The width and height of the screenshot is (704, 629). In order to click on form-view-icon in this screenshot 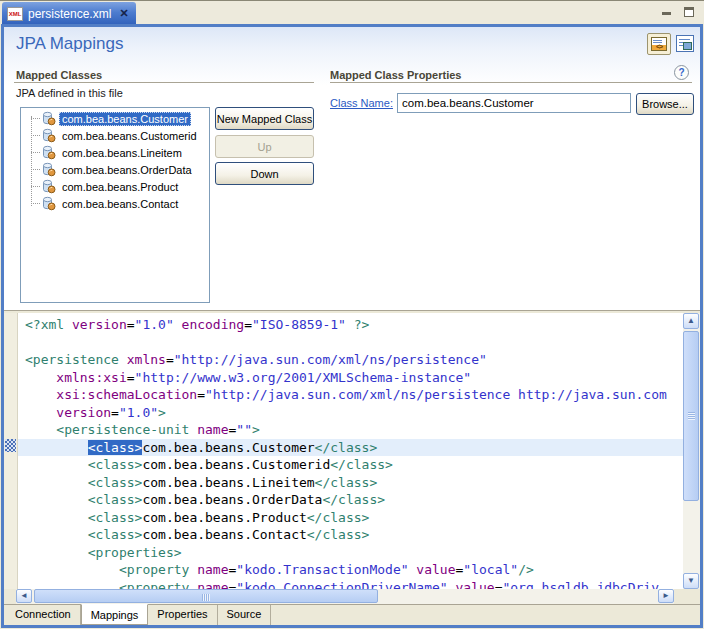, I will do `click(685, 44)`.